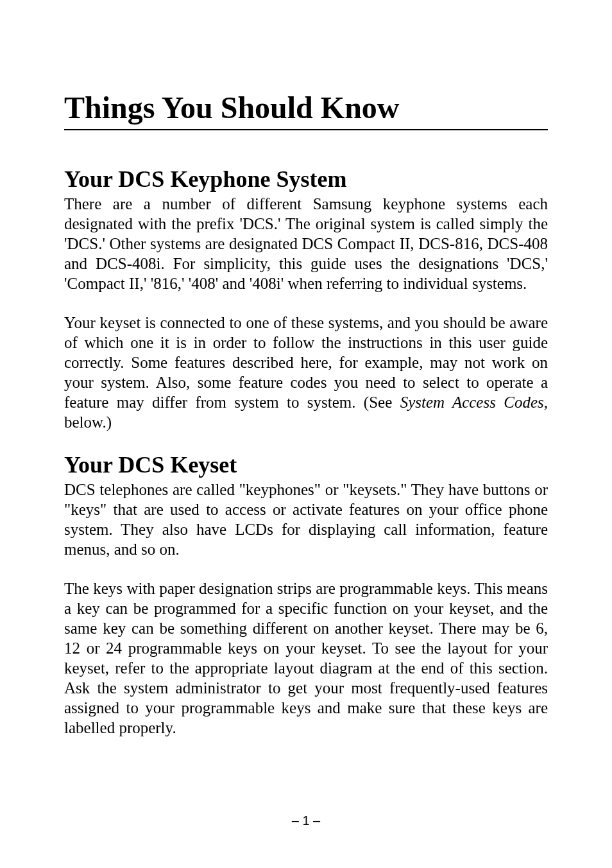 The width and height of the screenshot is (612, 868). What do you see at coordinates (306, 130) in the screenshot?
I see `title-rule` at bounding box center [306, 130].